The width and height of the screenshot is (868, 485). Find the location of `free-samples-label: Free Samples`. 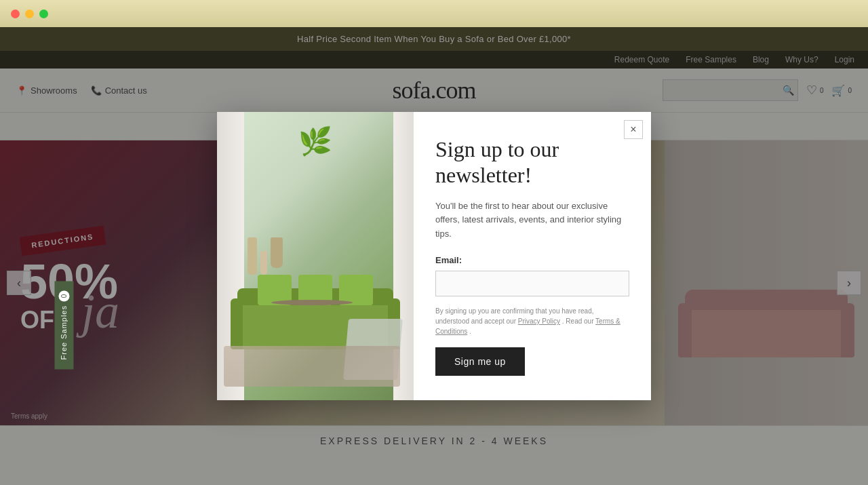

free-samples-label: Free Samples is located at coordinates (64, 332).